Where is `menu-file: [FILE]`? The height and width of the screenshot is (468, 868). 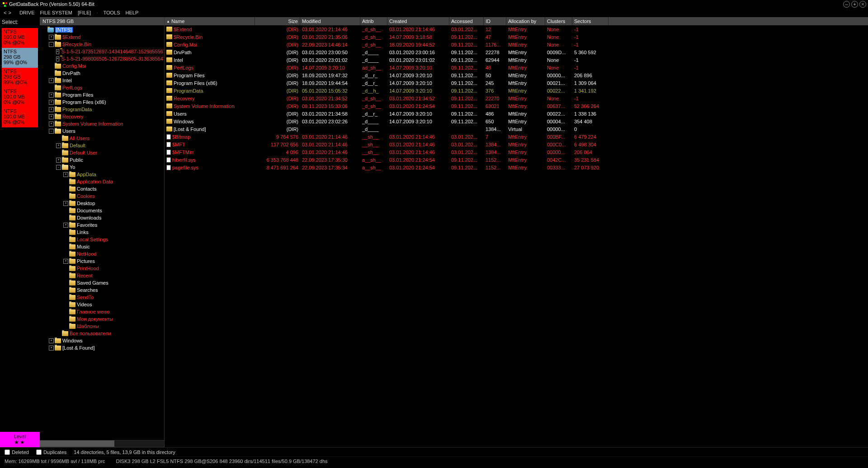 menu-file: [FILE] is located at coordinates (84, 13).